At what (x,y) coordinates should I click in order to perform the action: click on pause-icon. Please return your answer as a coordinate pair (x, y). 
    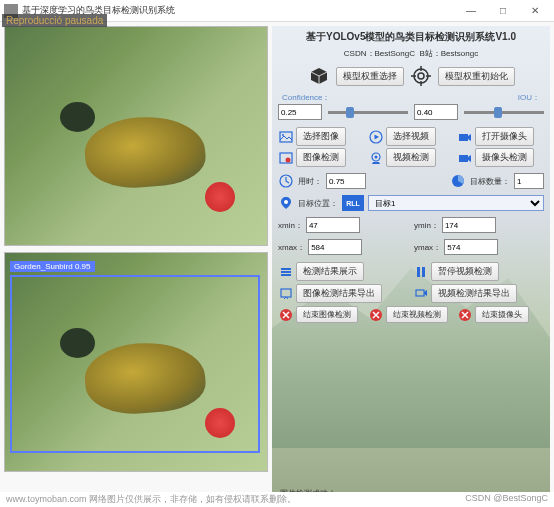
    Looking at the image, I should click on (421, 272).